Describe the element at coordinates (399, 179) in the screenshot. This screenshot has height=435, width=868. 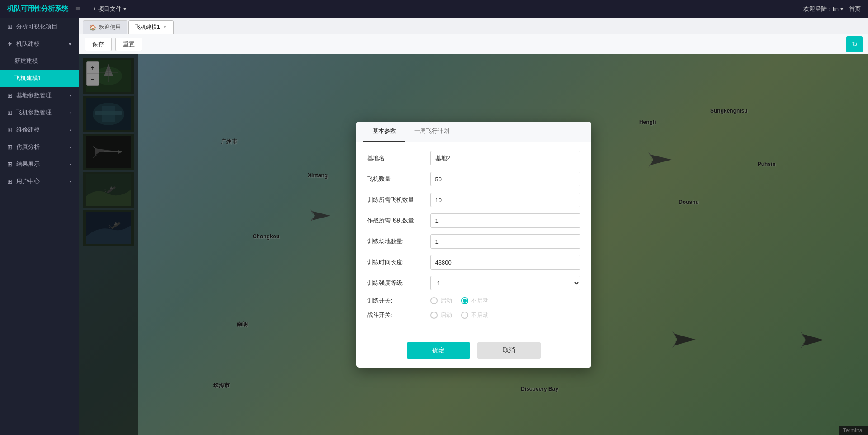
I see `label-aircraft-count: 飞机数量` at that location.